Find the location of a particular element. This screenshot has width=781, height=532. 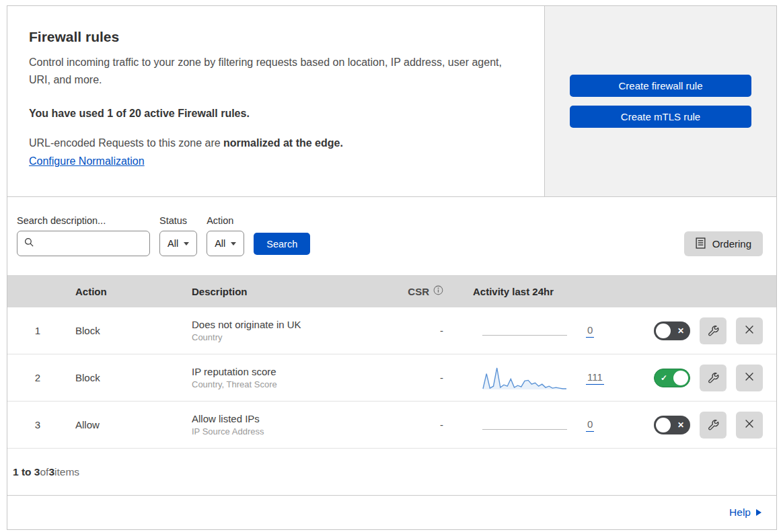

normalization-text: URL-encoded Requests to this zone are is located at coordinates (126, 143).